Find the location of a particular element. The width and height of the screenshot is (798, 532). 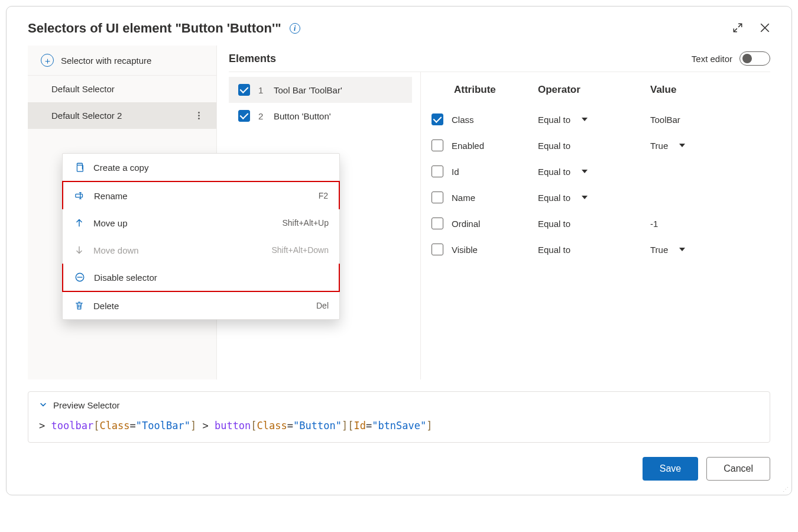

menu-disable-selector: Disable selector is located at coordinates (201, 277).